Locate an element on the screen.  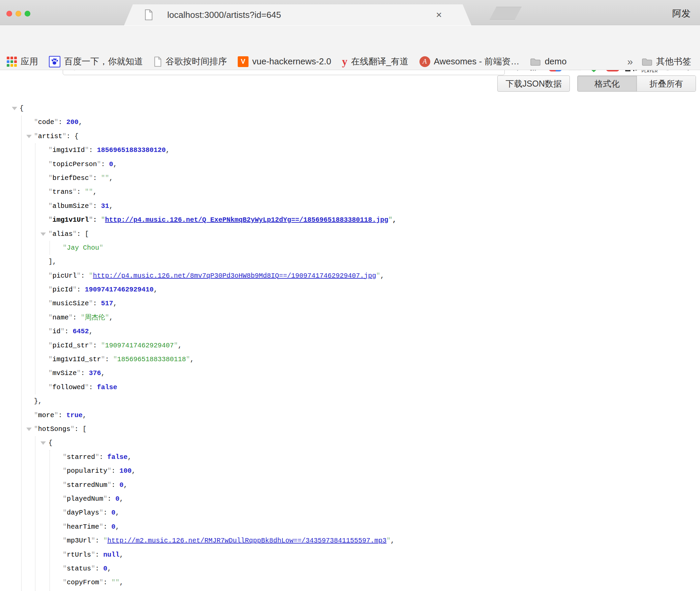
collapse-all-button: 折叠所有 is located at coordinates (666, 84).